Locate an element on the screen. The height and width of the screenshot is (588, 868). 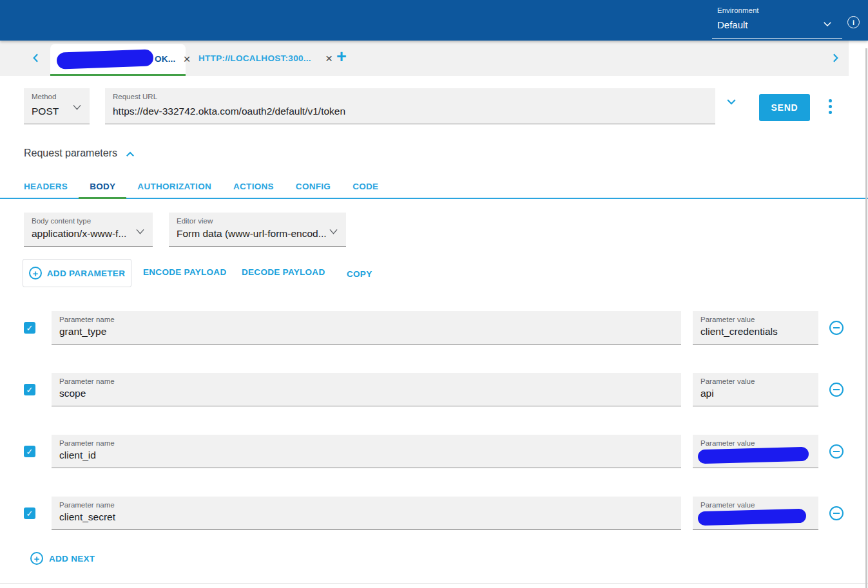
add-next-button: + ADD NEXT is located at coordinates (63, 558).